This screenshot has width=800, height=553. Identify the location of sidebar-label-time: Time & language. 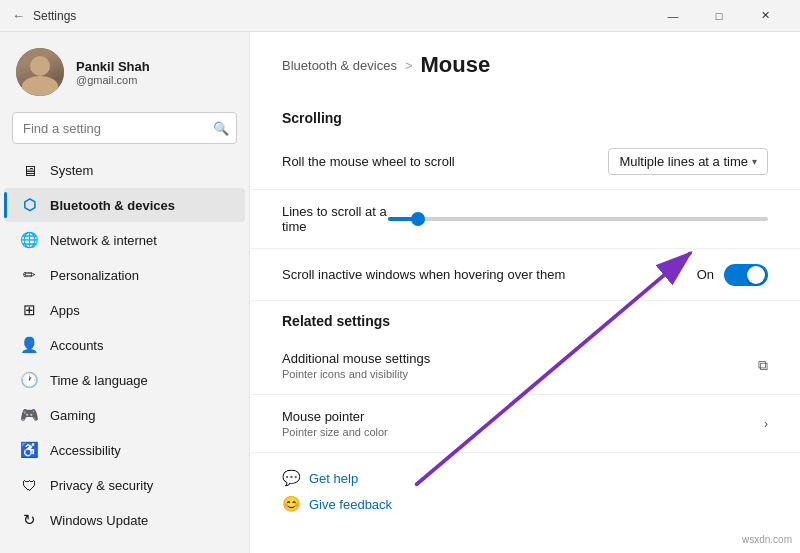
(99, 380).